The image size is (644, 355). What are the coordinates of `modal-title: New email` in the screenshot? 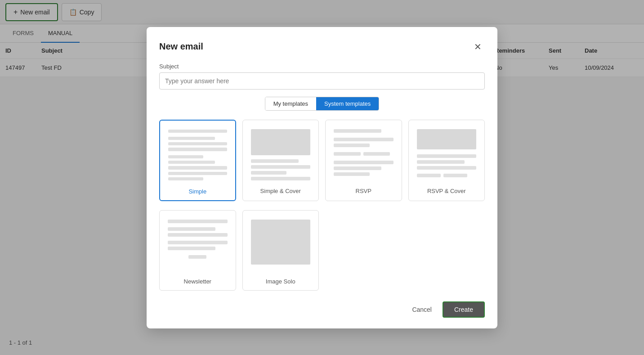 It's located at (181, 47).